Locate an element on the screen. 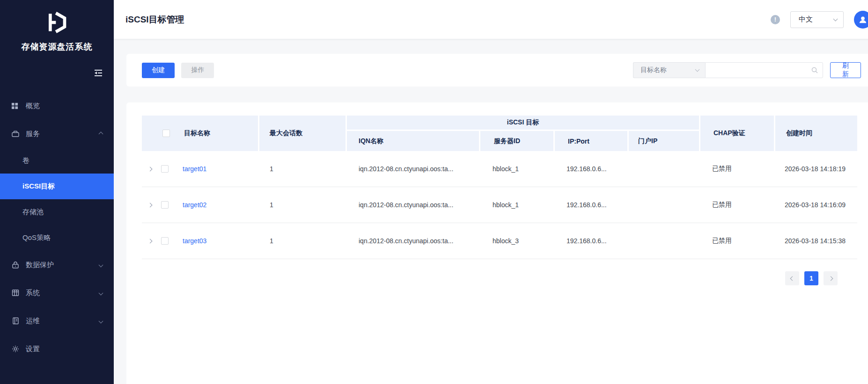  select-all-checkbox is located at coordinates (166, 133).